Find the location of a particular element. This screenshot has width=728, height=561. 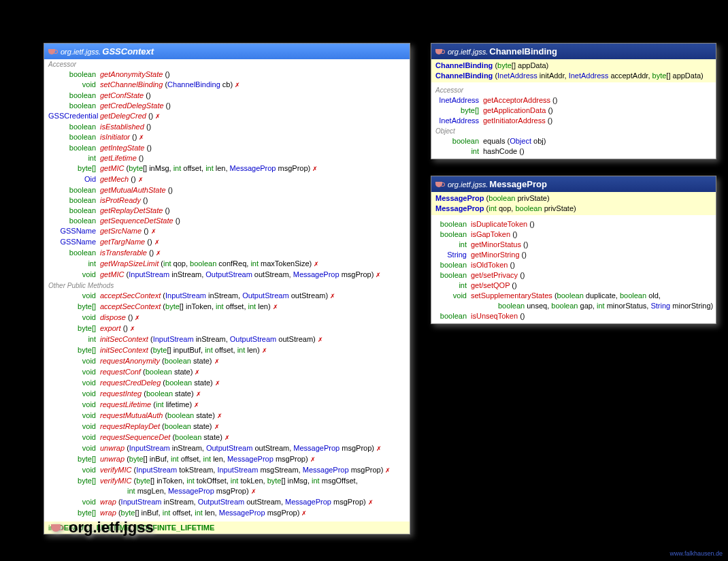

method-row: voiddispose () ✗ is located at coordinates (227, 318).